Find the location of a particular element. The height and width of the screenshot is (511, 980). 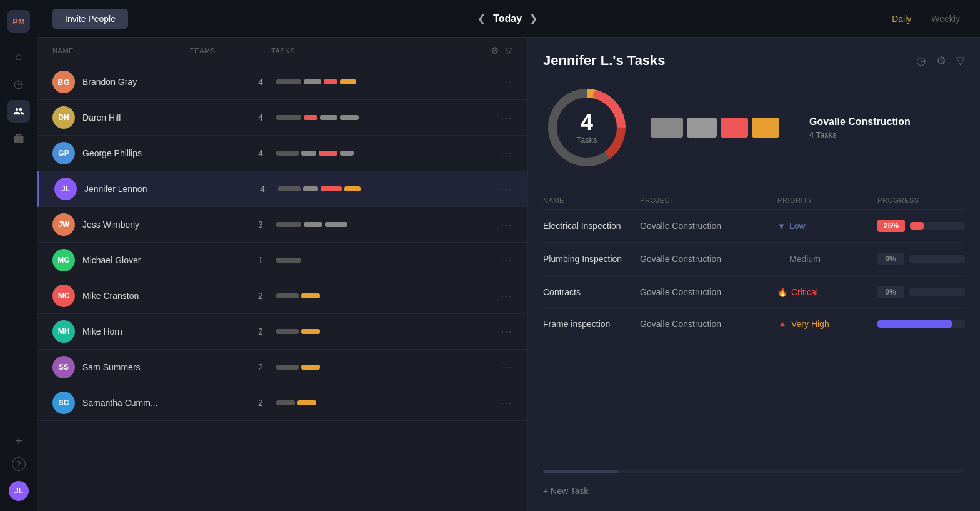

progress-cell is located at coordinates (921, 324).